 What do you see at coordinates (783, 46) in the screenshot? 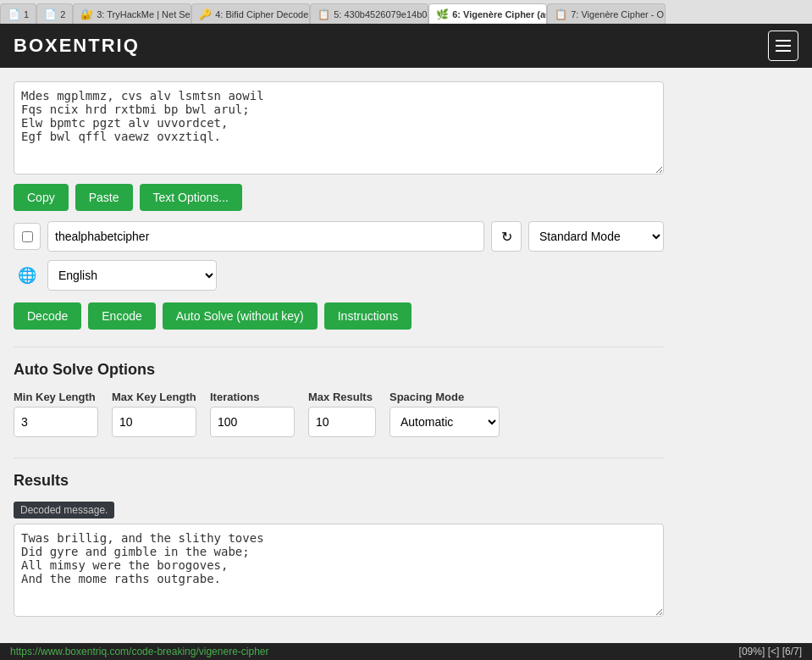
I see `navbar-toggle-button` at bounding box center [783, 46].